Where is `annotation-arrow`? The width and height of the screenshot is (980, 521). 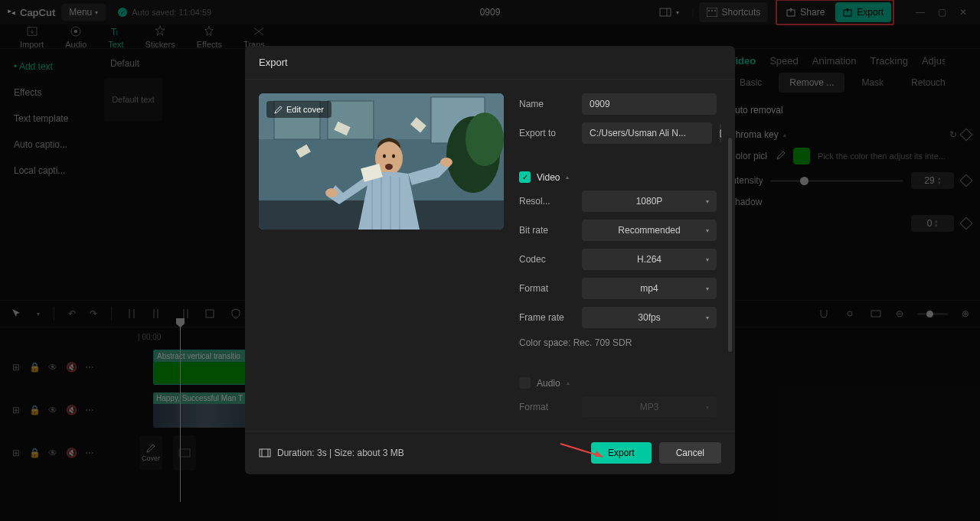 annotation-arrow is located at coordinates (583, 453).